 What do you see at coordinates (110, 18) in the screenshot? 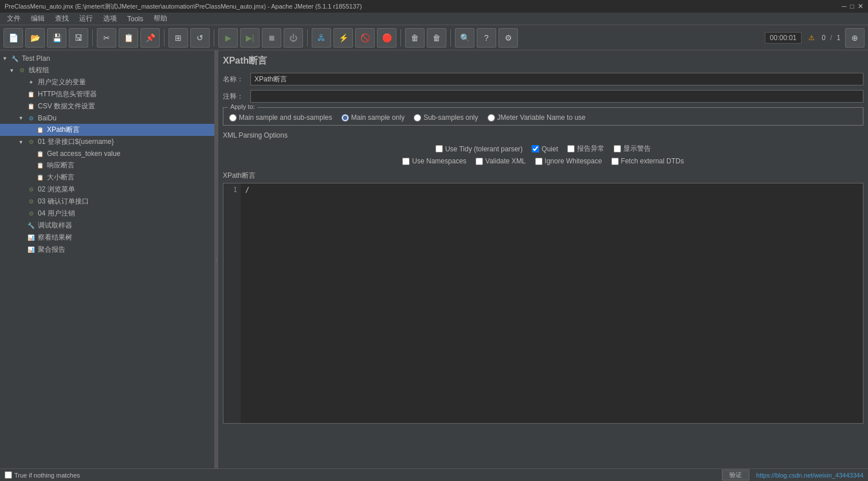
I see `menu-options: 选项` at bounding box center [110, 18].